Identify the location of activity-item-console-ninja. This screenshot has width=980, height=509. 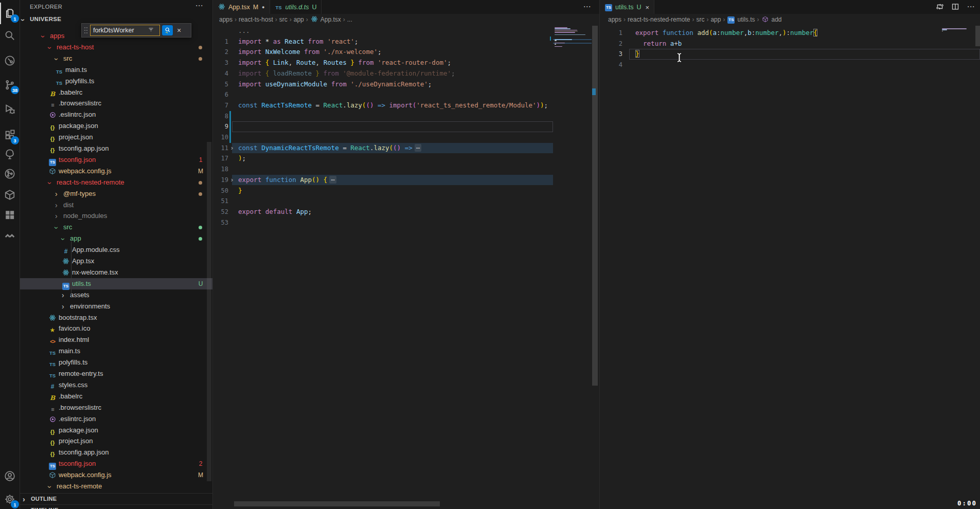
(10, 236).